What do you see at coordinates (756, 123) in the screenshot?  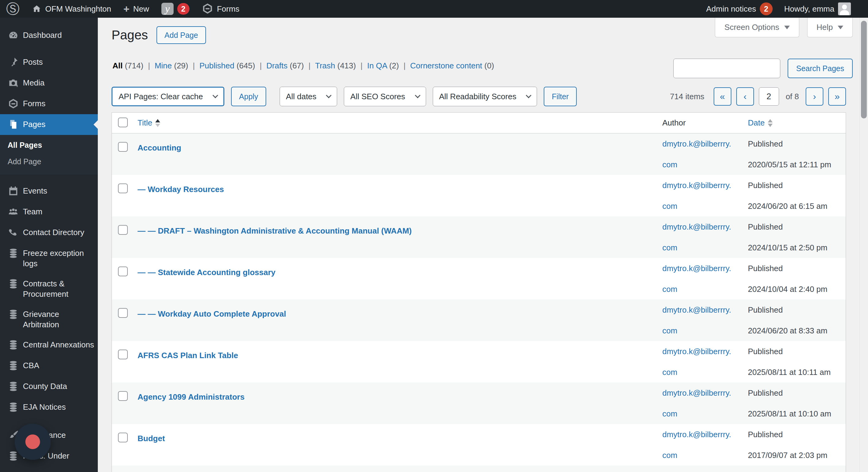 I see `sort-by-date-link: Date` at bounding box center [756, 123].